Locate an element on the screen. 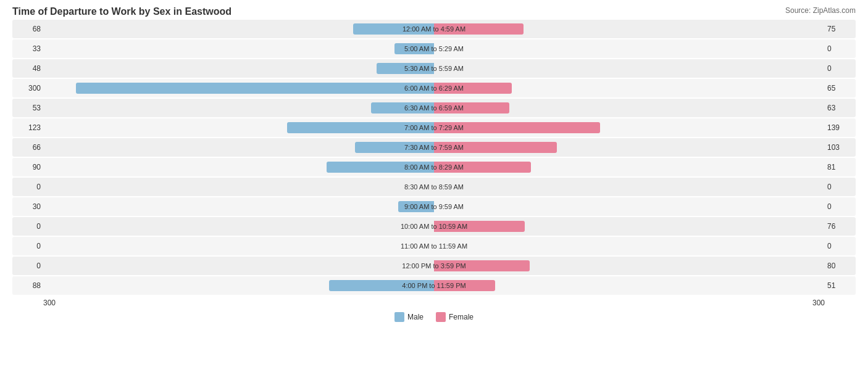 This screenshot has height=367, width=868. time-label: 12:00 PM to 3:59 PM is located at coordinates (433, 266).